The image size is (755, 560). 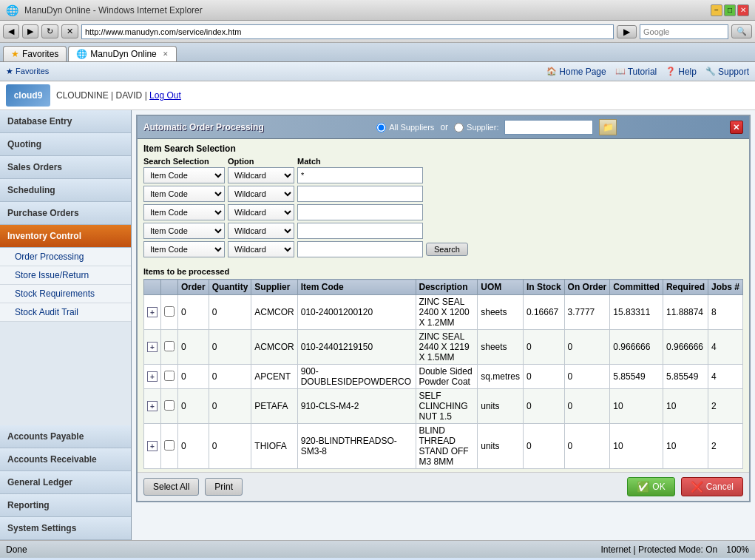 I want to click on sidebar-item-accounts-receivable: Accounts Receivable, so click(x=65, y=460).